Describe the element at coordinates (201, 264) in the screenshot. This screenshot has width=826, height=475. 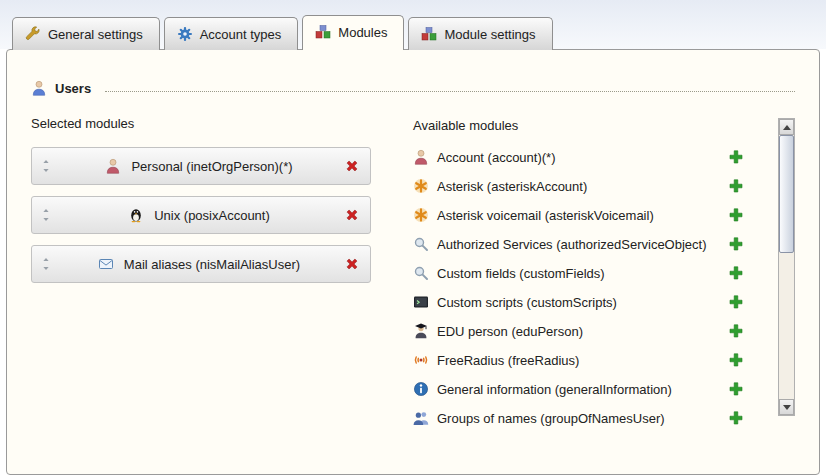
I see `selected-module-row: Mail aliases (nisMailAliasUser)` at that location.